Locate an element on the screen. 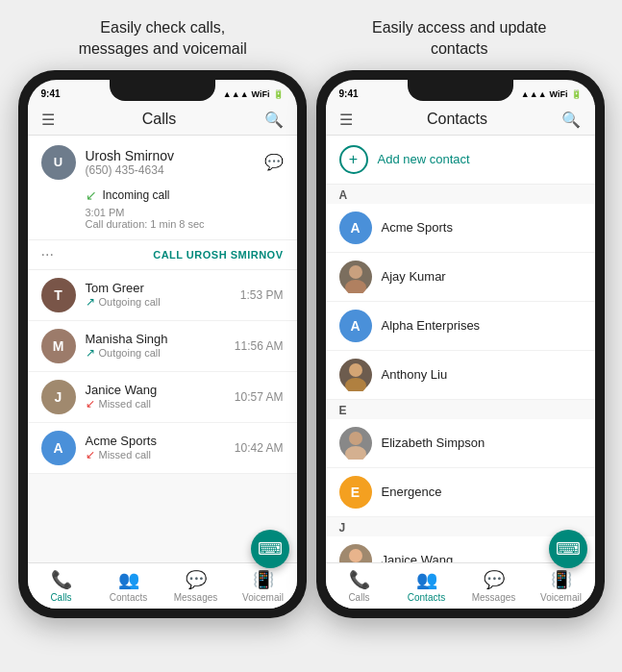  call-item-3: A Acme Sports ↙ Missed call 10:42 AM is located at coordinates (162, 448).